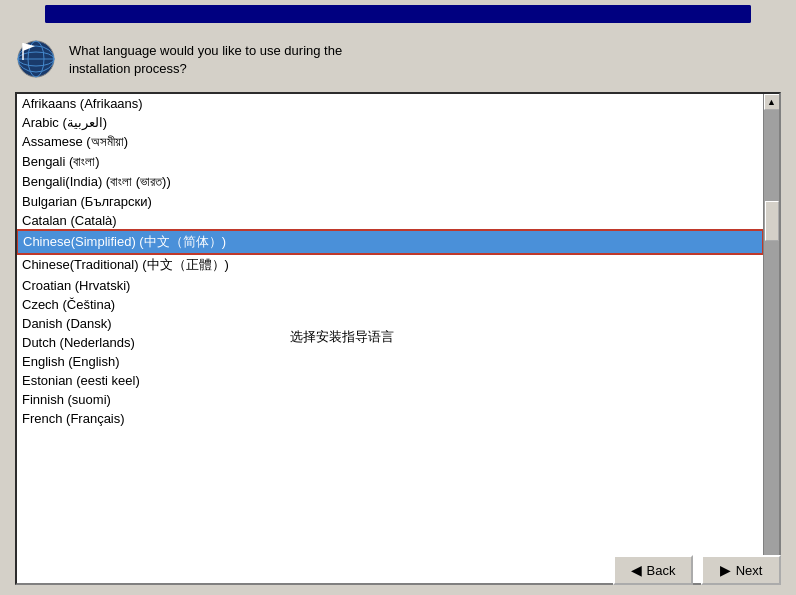 The width and height of the screenshot is (796, 595). I want to click on next-icon: ▶, so click(726, 570).